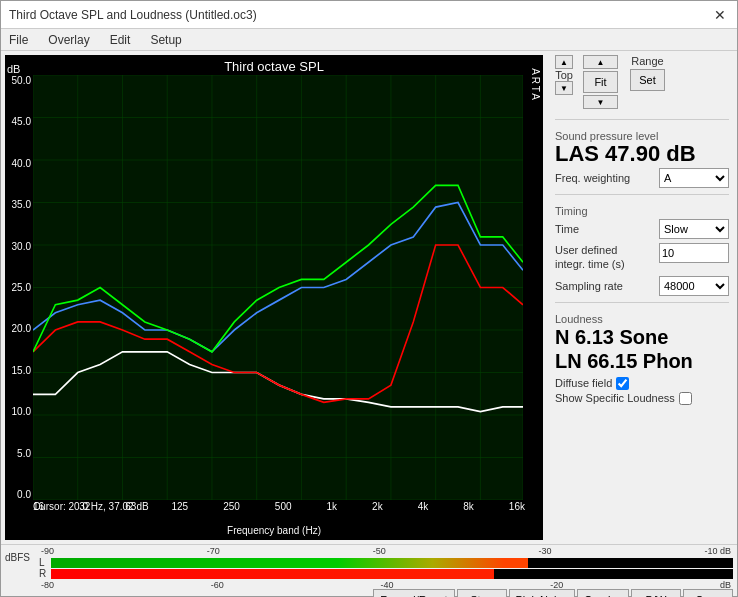  I want to click on integr-label: User definedintegr. time (s), so click(590, 258).